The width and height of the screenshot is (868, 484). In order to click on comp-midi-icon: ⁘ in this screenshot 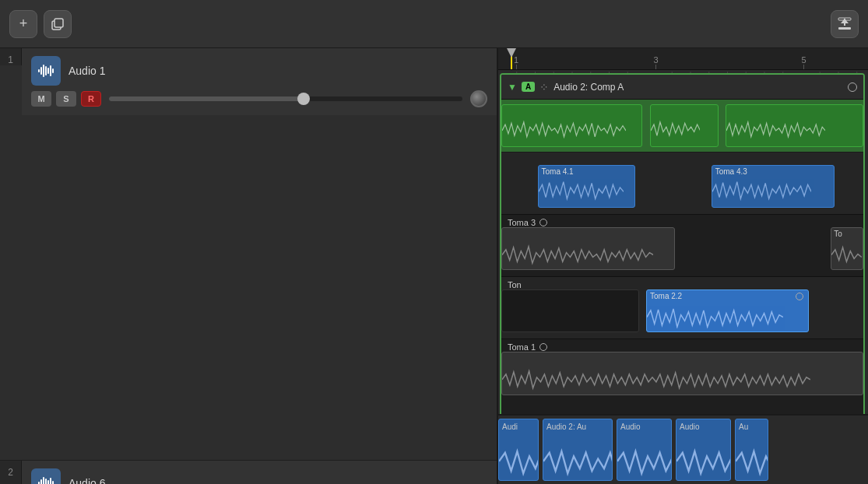, I will do `click(544, 87)`.